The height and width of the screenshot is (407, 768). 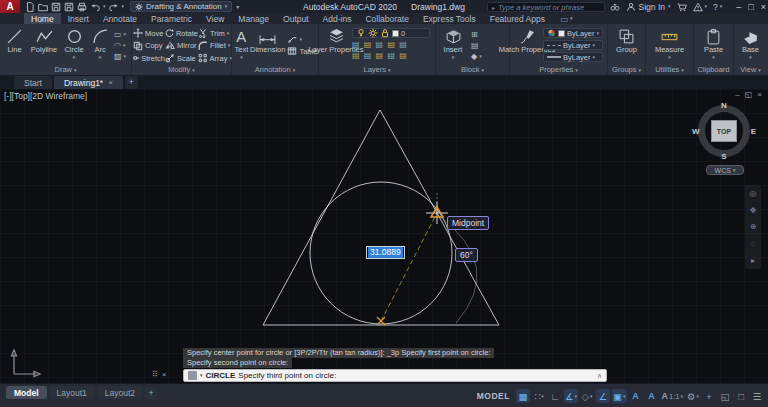 I want to click on polar-tracking-toggle: ∡▾, so click(x=571, y=396).